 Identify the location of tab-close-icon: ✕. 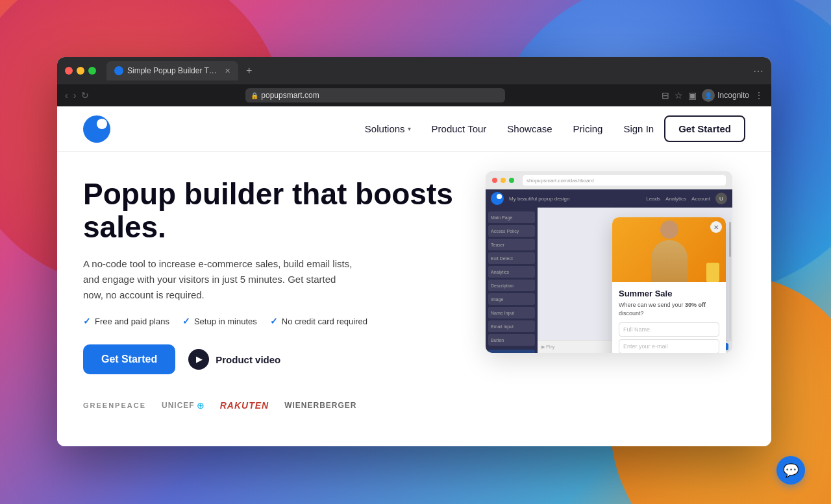
(227, 71).